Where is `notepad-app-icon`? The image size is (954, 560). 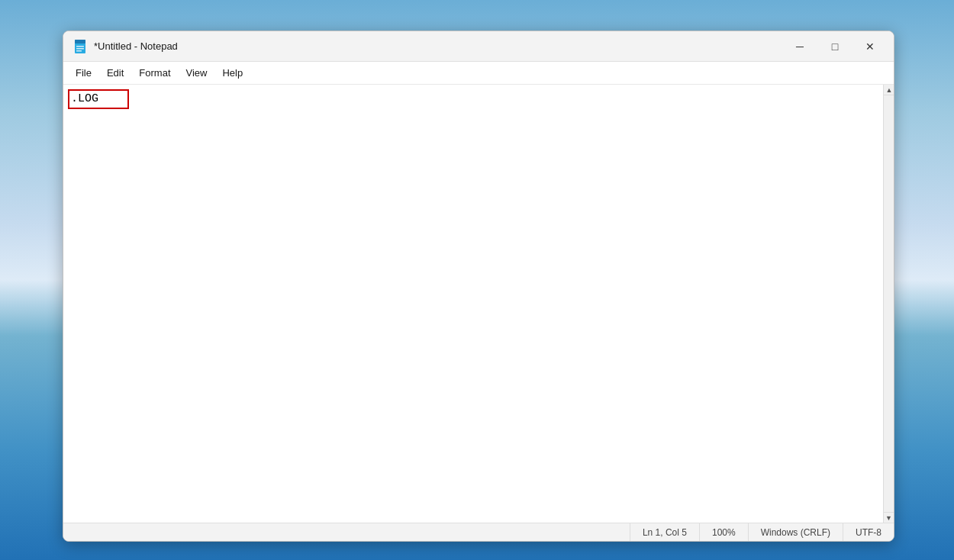 notepad-app-icon is located at coordinates (80, 47).